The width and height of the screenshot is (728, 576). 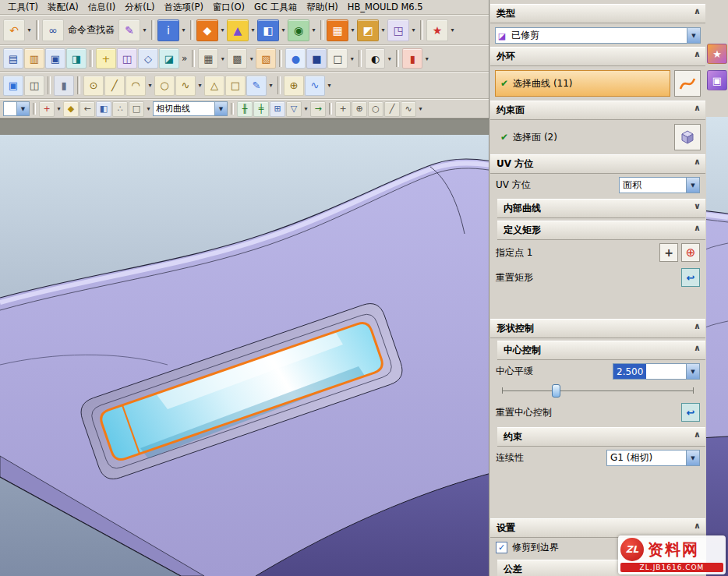 What do you see at coordinates (129, 30) in the screenshot?
I see `edit-selection-icon: ✎` at bounding box center [129, 30].